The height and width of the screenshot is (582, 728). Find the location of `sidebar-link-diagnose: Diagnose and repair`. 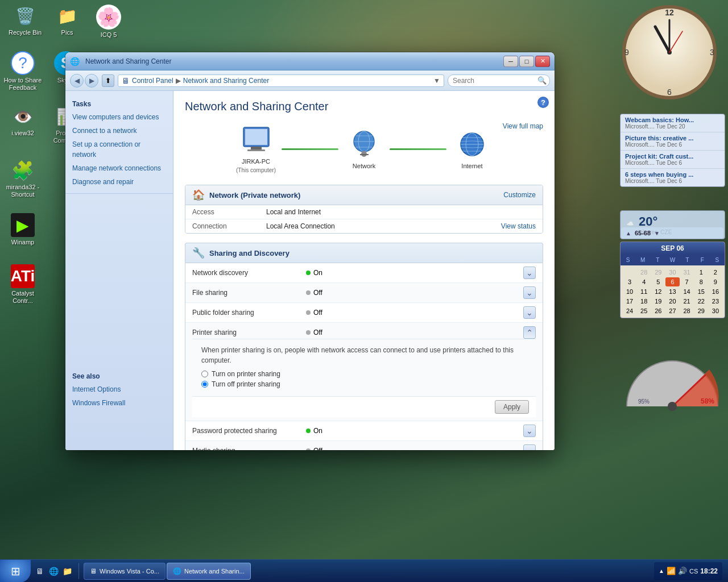

sidebar-link-diagnose: Diagnose and repair is located at coordinates (119, 182).